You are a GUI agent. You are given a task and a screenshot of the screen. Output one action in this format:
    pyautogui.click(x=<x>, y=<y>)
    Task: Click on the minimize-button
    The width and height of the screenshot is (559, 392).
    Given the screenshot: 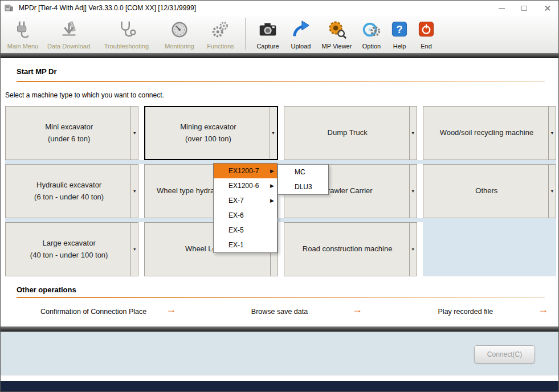 What is the action you would take?
    pyautogui.click(x=501, y=8)
    